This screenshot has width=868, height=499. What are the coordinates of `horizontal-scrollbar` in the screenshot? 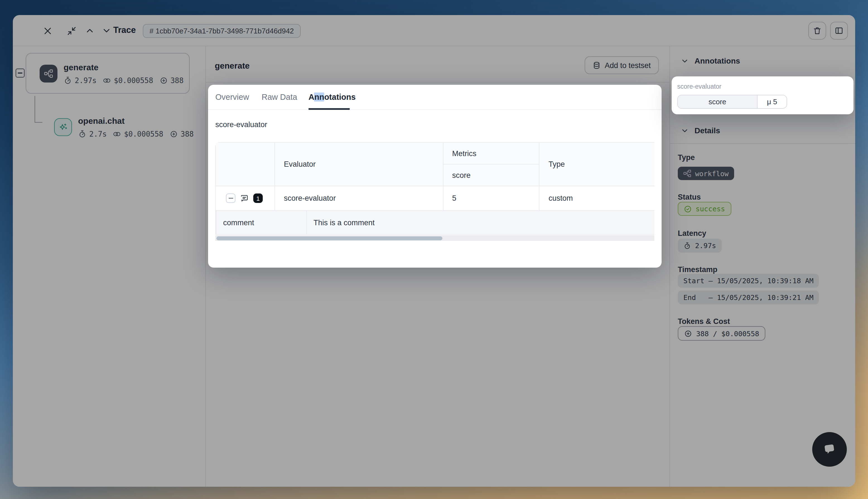 It's located at (435, 238).